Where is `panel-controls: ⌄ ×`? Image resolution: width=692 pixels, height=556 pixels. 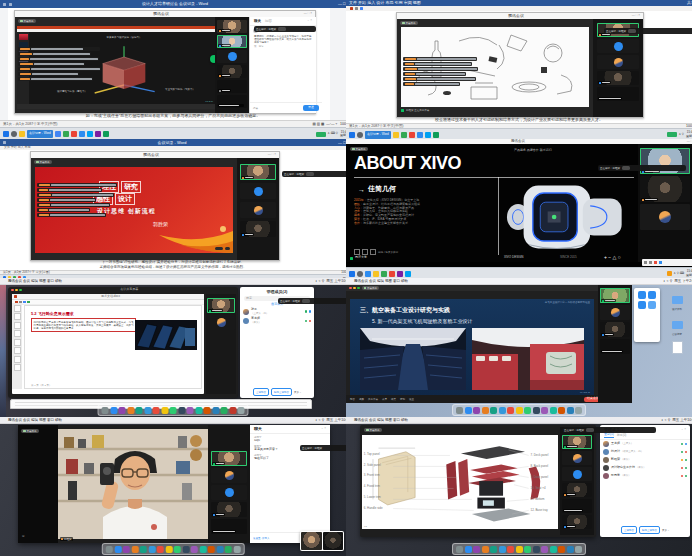 panel-controls: ⌄ × is located at coordinates (684, 430).